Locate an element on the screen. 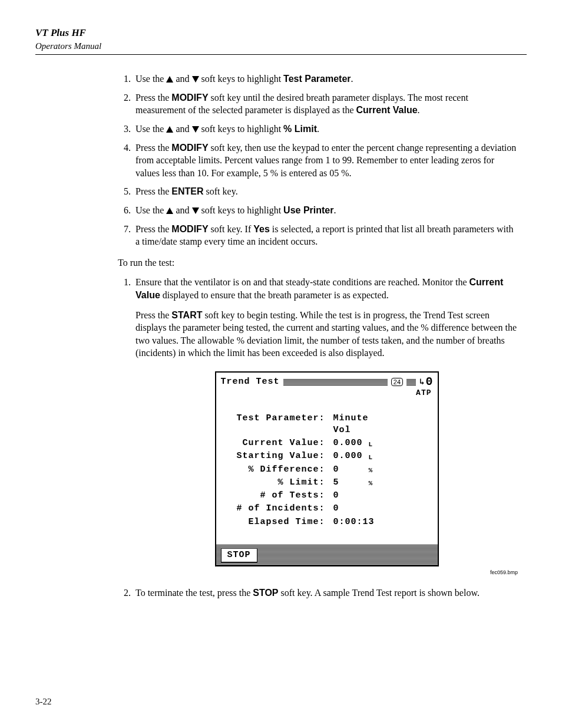 Image resolution: width=562 pixels, height=728 pixels. device-header-right: ↳ 0 is located at coordinates (426, 382).